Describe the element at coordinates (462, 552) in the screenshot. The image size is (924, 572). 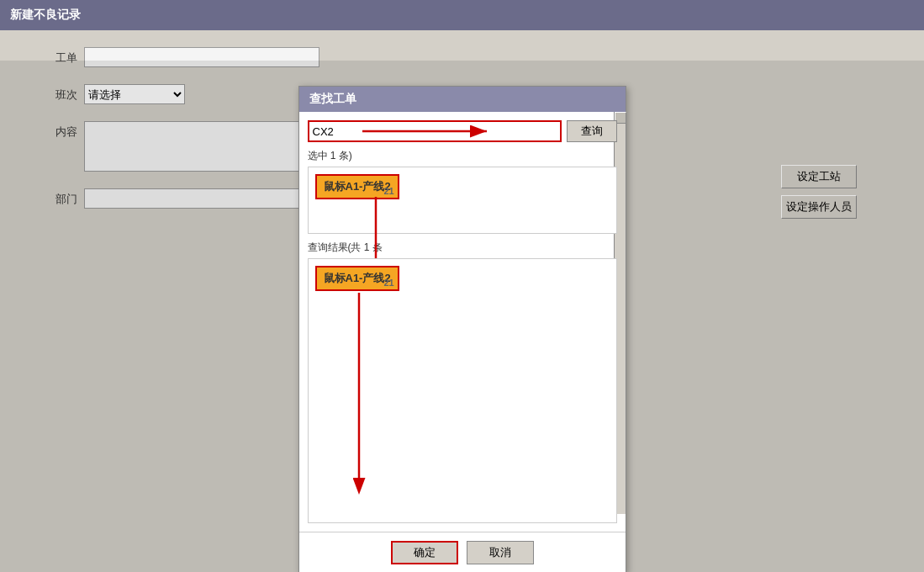
I see `modal-footer: 确定 取消` at that location.